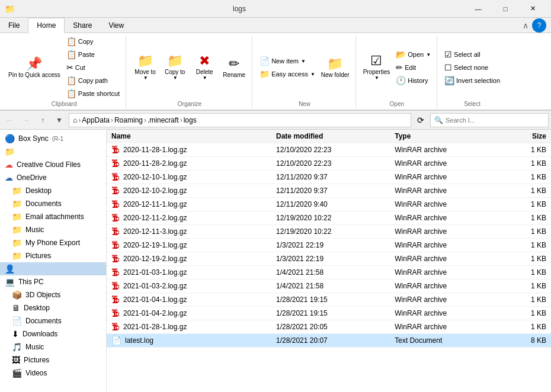 This screenshot has width=551, height=392. I want to click on table-row: 🗜 2020-11-28-2.log.gz 12/10/2020 22:23 W…, so click(329, 163).